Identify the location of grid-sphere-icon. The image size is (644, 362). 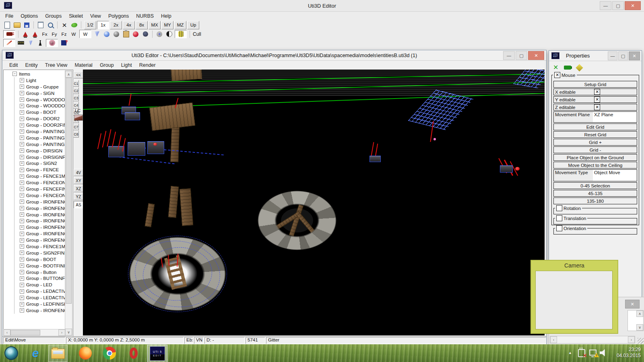
(159, 34).